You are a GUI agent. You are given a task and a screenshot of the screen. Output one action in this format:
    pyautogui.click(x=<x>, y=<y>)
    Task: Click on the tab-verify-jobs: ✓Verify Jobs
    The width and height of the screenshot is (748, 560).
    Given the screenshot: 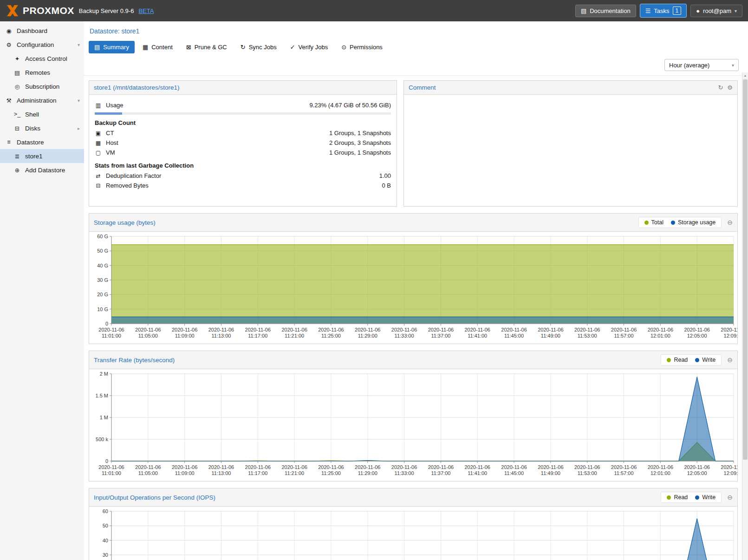 What is the action you would take?
    pyautogui.click(x=309, y=47)
    